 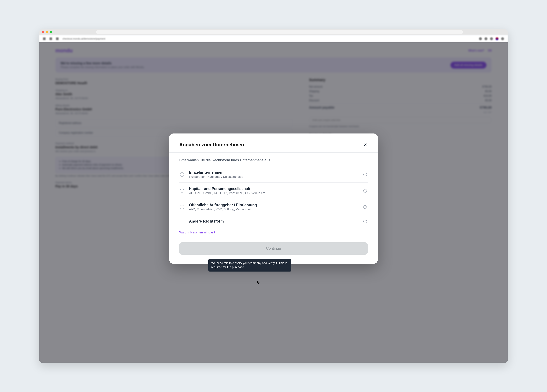 What do you see at coordinates (276, 193) in the screenshot?
I see `option-subtitle: AG, GbR, GmbH, KG, OHG, PartGmbB, UG, Ve…` at bounding box center [276, 193].